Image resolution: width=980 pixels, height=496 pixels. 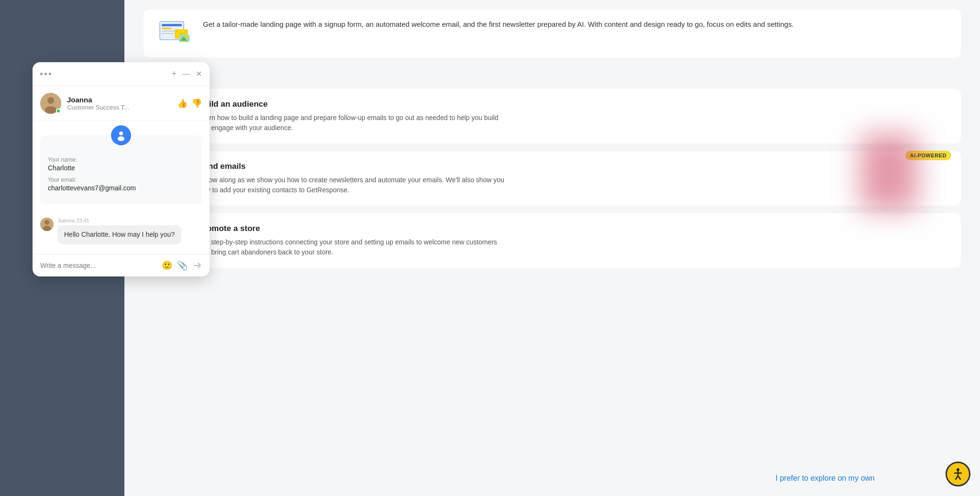 I want to click on top-card-icon, so click(x=174, y=33).